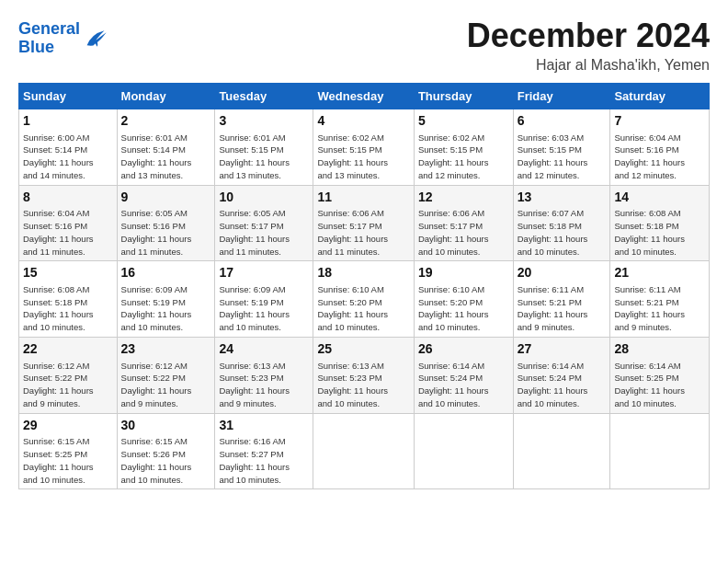 This screenshot has height=563, width=728. I want to click on col-header-friday: Friday, so click(562, 97).